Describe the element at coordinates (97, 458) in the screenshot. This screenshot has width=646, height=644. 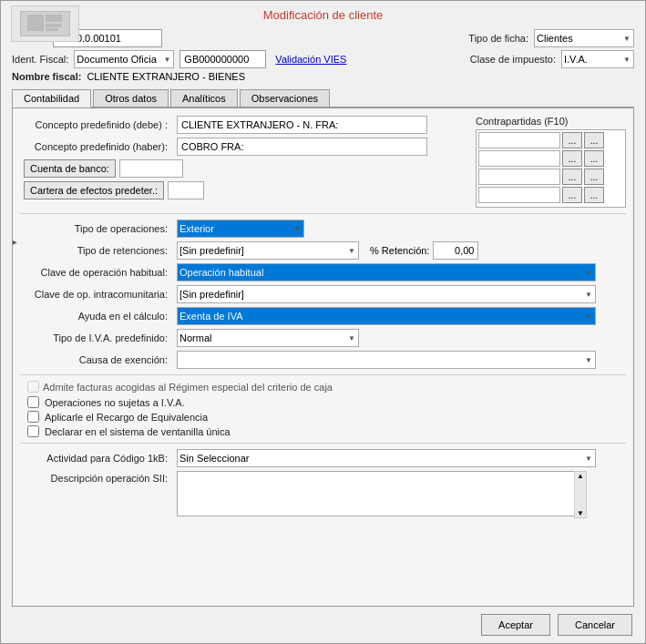
I see `actividad-label: Actividad para Código 1kB:` at that location.